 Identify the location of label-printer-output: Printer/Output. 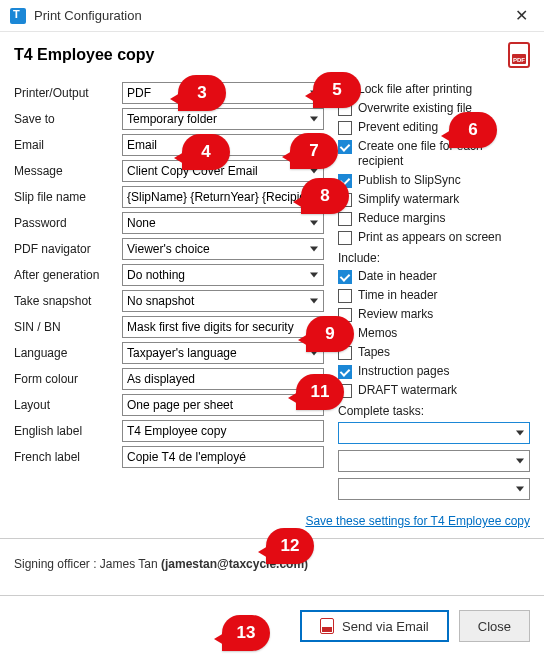
(68, 93).